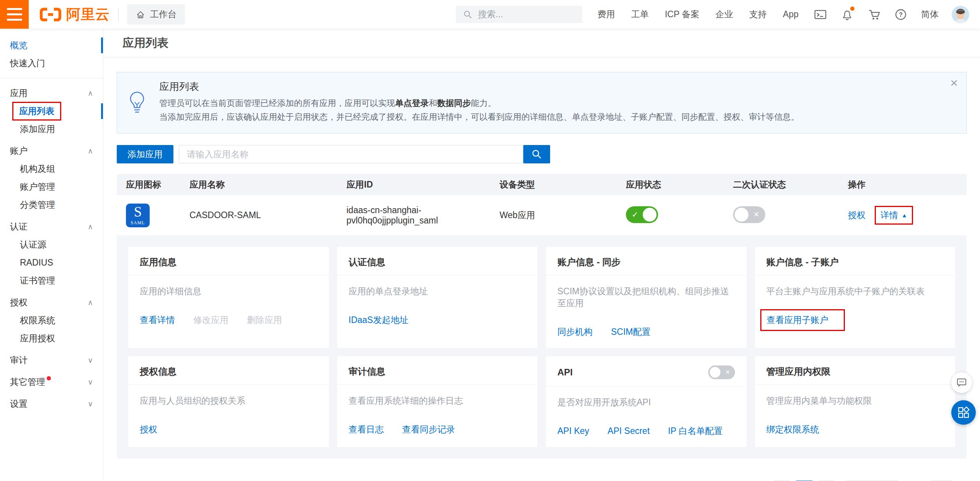 Image resolution: width=980 pixels, height=481 pixels. I want to click on topbar-link-icp: ICP 备案, so click(682, 15).